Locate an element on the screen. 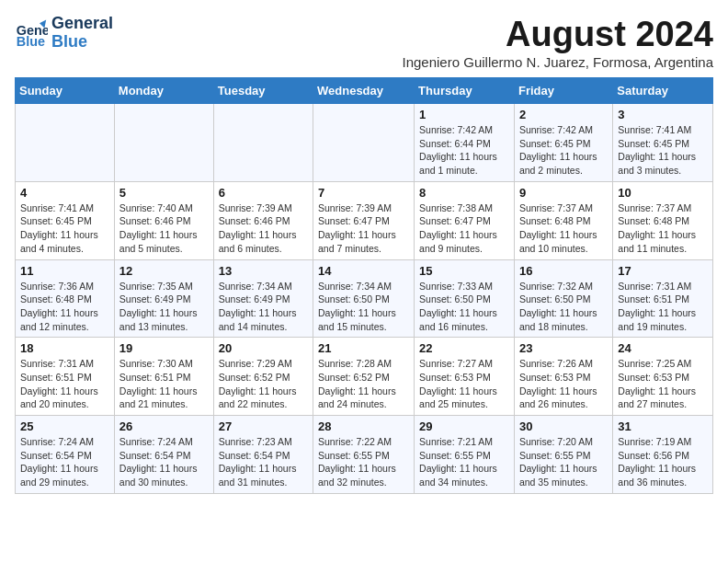  day-info: Sunrise: 7:33 AM Sunset: 6:50 PM Dayligh… is located at coordinates (464, 307).